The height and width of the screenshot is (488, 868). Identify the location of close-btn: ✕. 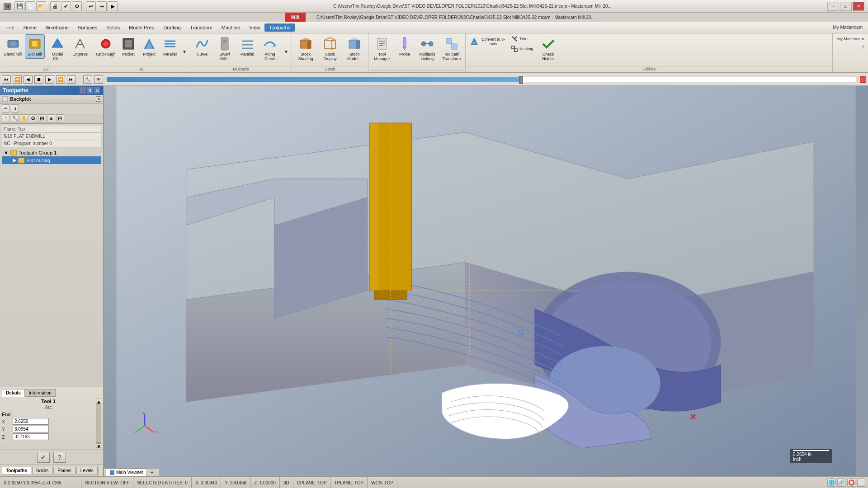
(859, 6).